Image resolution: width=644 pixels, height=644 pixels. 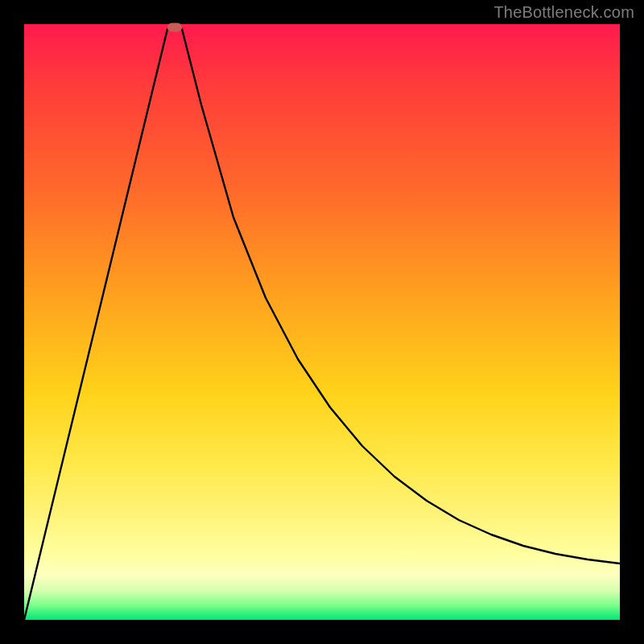 I want to click on watermark-text: TheBottleneck.com, so click(x=564, y=13).